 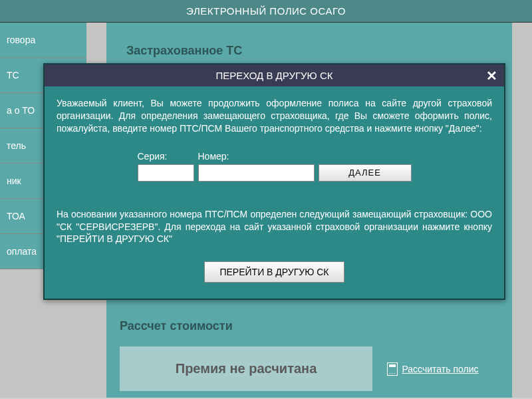 What do you see at coordinates (21, 251) in the screenshot?
I see `sidebar-item-label: оплата` at bounding box center [21, 251].